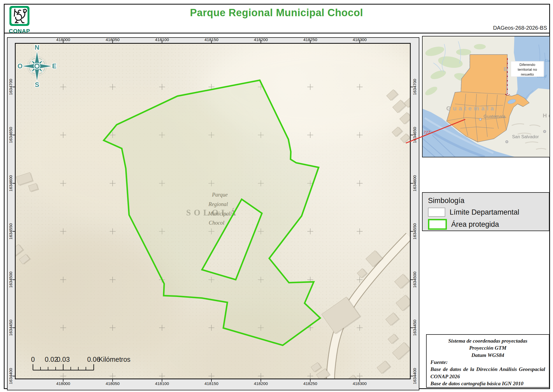 The width and height of the screenshot is (553, 392). I want to click on svg-text: 0.03, so click(63, 359).